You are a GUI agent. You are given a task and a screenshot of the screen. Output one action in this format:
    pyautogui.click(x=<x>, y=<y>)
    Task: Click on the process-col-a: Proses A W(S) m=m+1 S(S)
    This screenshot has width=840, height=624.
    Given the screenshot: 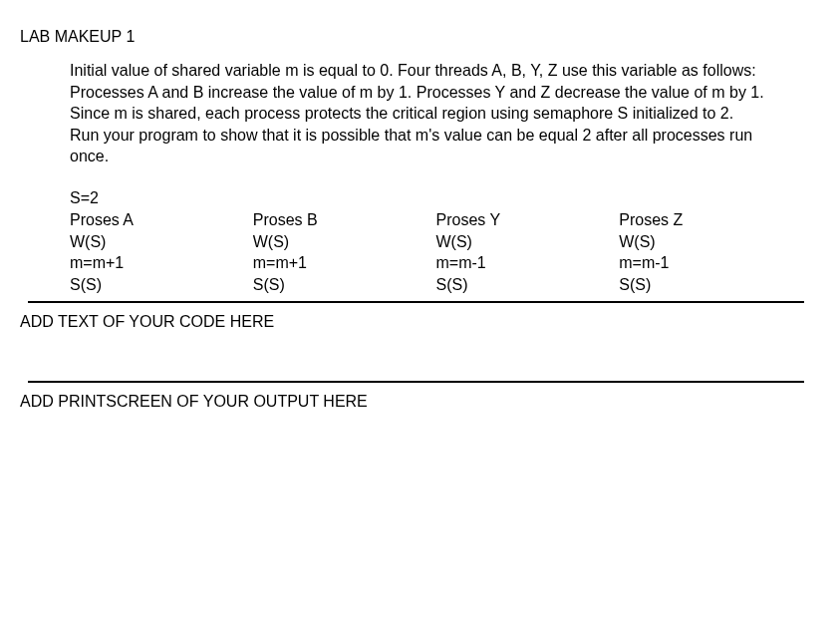 What is the action you would take?
    pyautogui.click(x=161, y=252)
    